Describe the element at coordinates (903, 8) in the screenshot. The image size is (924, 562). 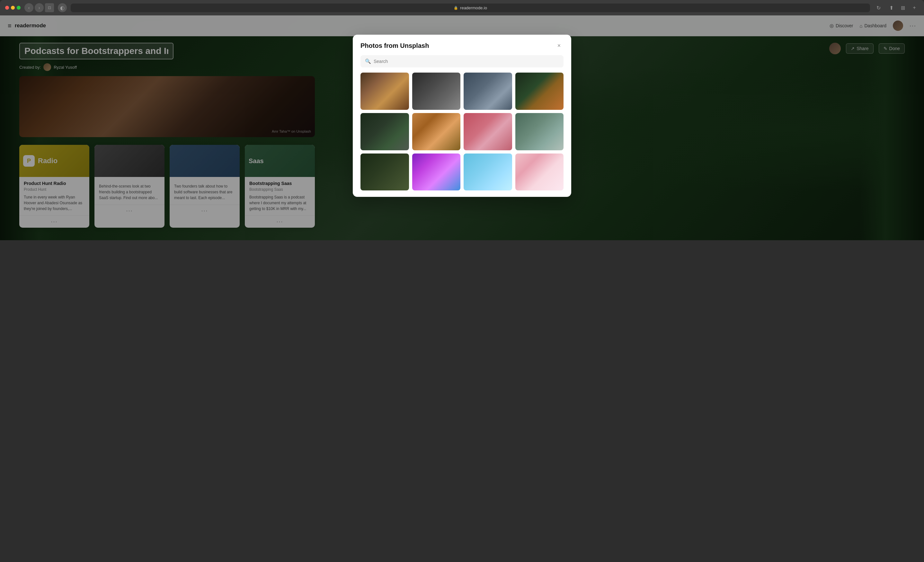
I see `add-tab-button: ⊞` at that location.